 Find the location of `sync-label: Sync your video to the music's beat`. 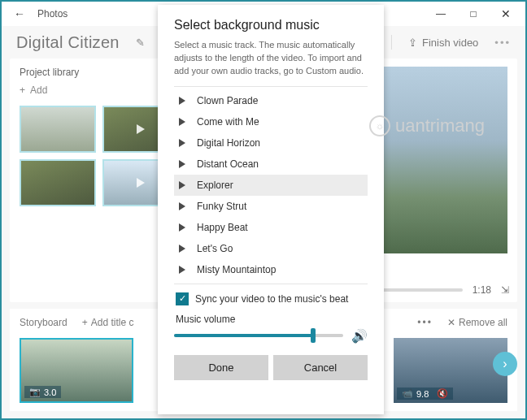

sync-label: Sync your video to the music's beat is located at coordinates (272, 299).